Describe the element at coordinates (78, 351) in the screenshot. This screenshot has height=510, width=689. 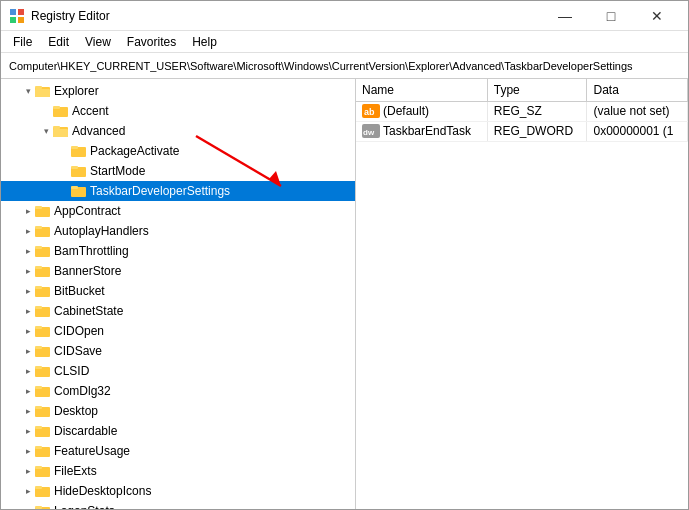
I see `tree-item-label: CIDSave` at that location.